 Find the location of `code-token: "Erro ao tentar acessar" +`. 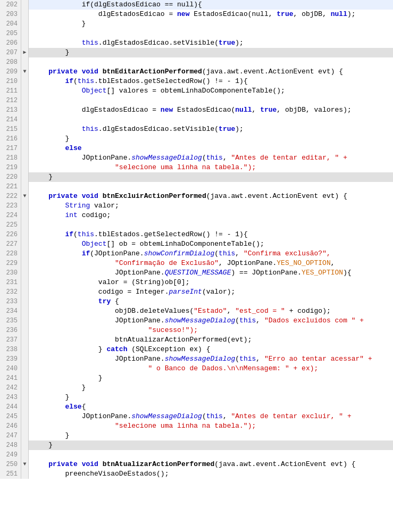

code-token: "Erro ao tentar acessar" + is located at coordinates (318, 359).